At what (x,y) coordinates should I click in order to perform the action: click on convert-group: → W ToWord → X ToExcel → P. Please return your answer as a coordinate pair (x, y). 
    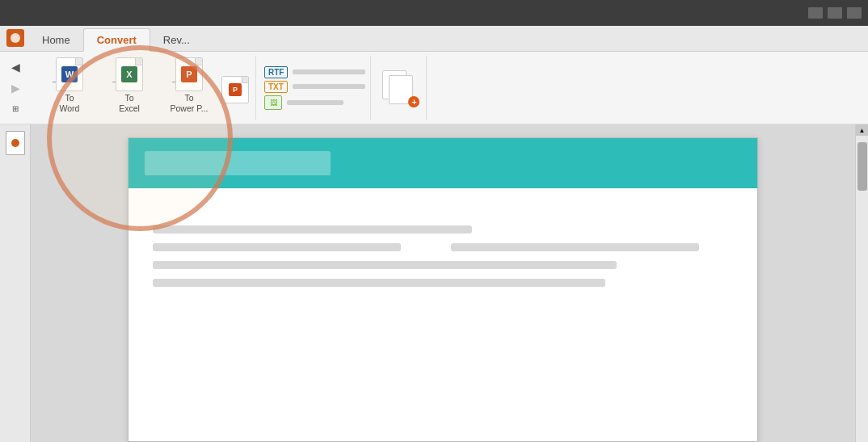
    Looking at the image, I should click on (145, 88).